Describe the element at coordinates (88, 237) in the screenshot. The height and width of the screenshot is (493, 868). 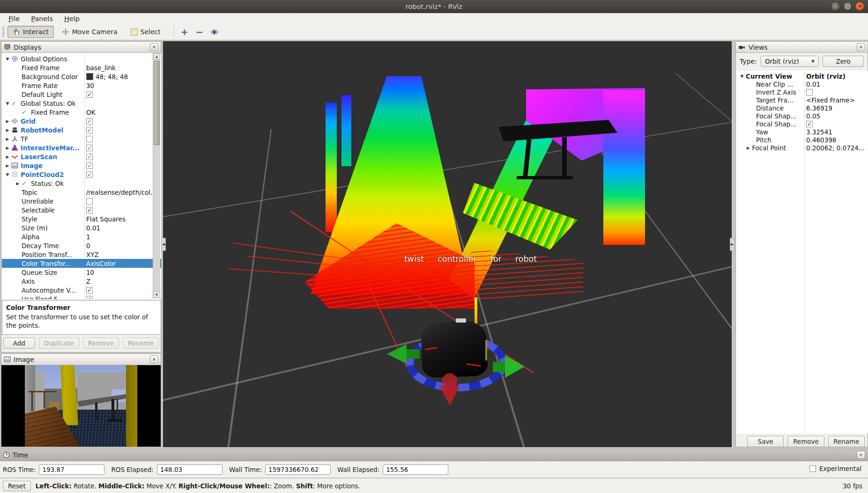
I see `property-value-cell: 1` at that location.